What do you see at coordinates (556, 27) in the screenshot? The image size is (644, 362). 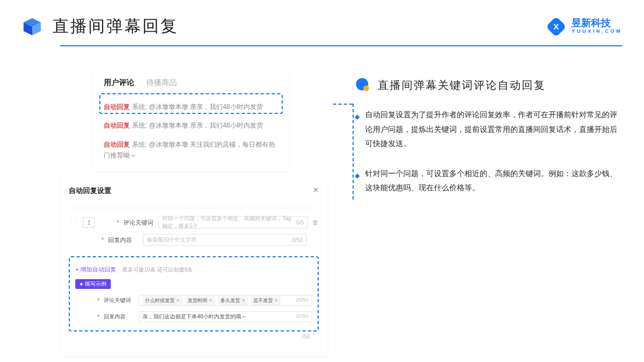 I see `brand-logo-icon: X` at bounding box center [556, 27].